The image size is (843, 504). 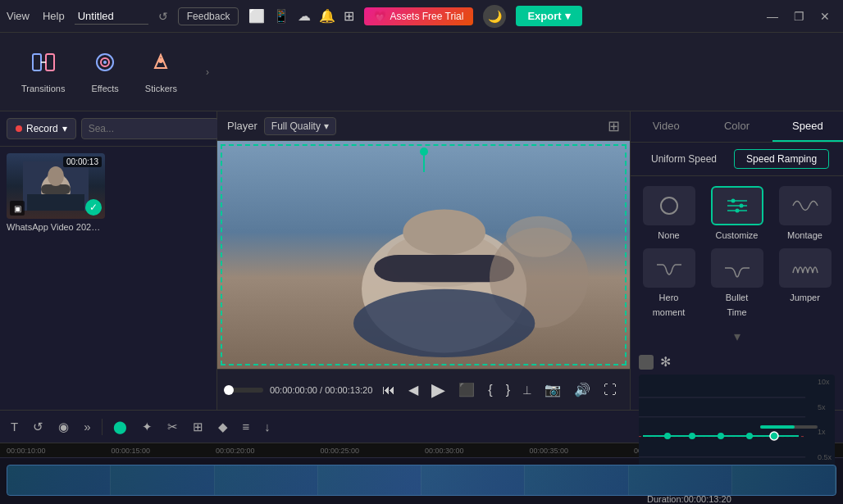 What do you see at coordinates (736, 283) in the screenshot?
I see `speed-option-bullet-time: Bullet Time` at bounding box center [736, 283].